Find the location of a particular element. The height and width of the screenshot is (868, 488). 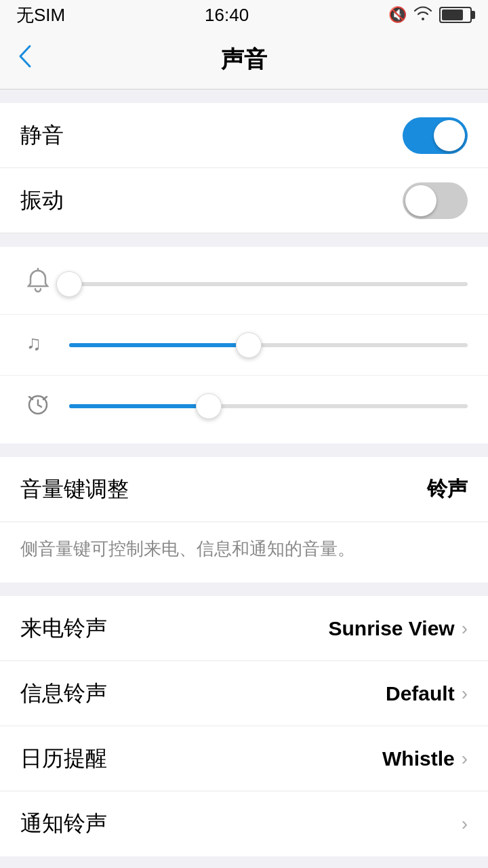

vibrate-row: 振动 is located at coordinates (244, 201).